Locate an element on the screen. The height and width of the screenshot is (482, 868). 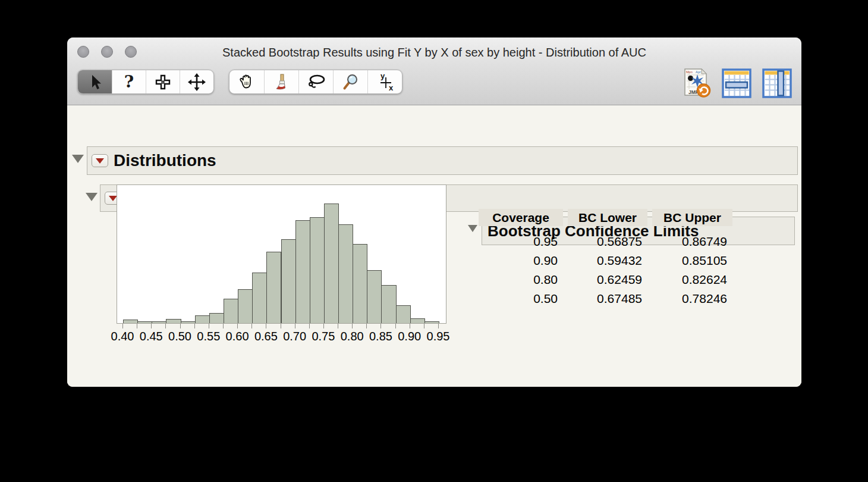
titlebar: Stacked Bootstrap Results using Fit Y by… is located at coordinates (434, 51).